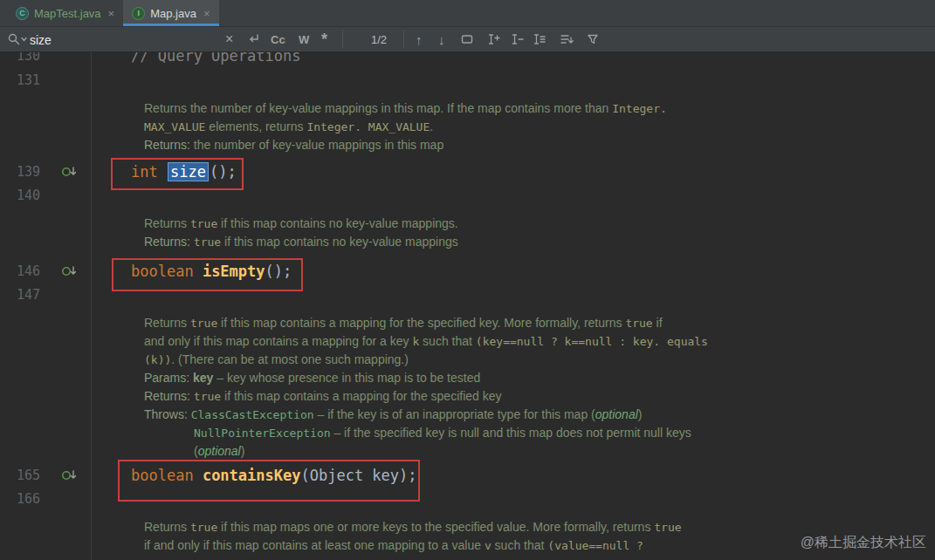 The height and width of the screenshot is (560, 935). Describe the element at coordinates (211, 272) in the screenshot. I see `code-line-isempty: boolean isEmpty();` at that location.